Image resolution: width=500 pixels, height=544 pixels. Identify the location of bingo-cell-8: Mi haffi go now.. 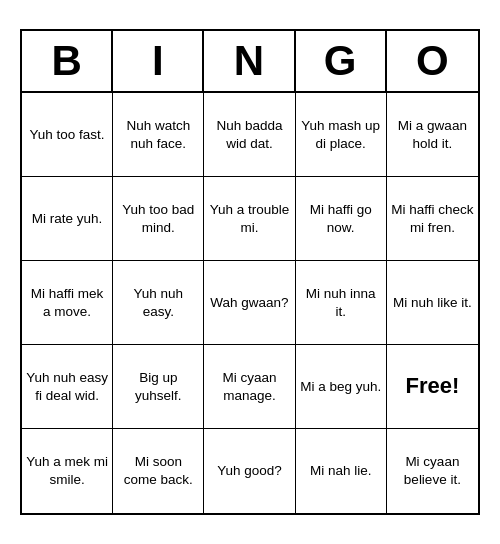
(342, 219).